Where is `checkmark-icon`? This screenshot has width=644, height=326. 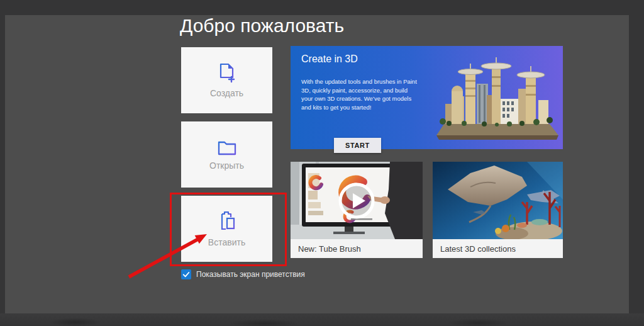
checkmark-icon is located at coordinates (186, 274).